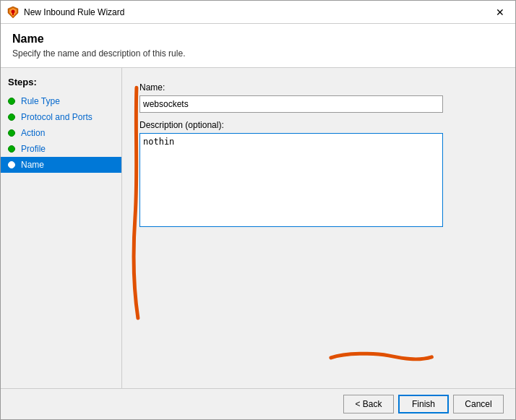  Describe the element at coordinates (61, 117) in the screenshot. I see `sidebar-item-protocol-ports: Protocol and Ports` at that location.